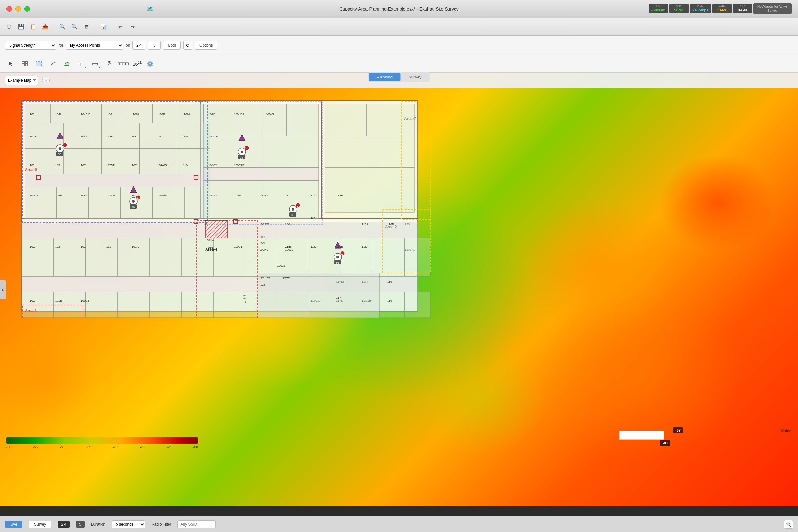 The height and width of the screenshot is (532, 798). Describe the element at coordinates (162, 114) in the screenshot. I see `svg-text: 108B` at that location.